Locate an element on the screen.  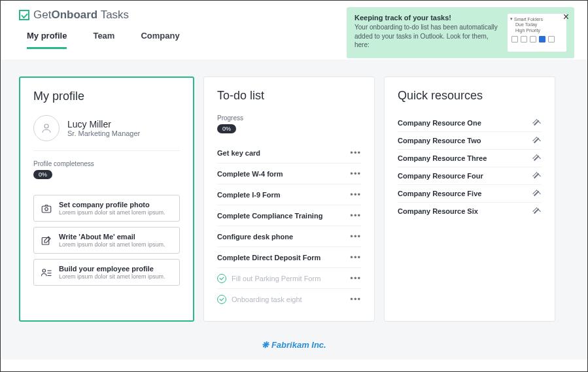
resource-row: Company Resource Six is located at coordinates (470, 211).